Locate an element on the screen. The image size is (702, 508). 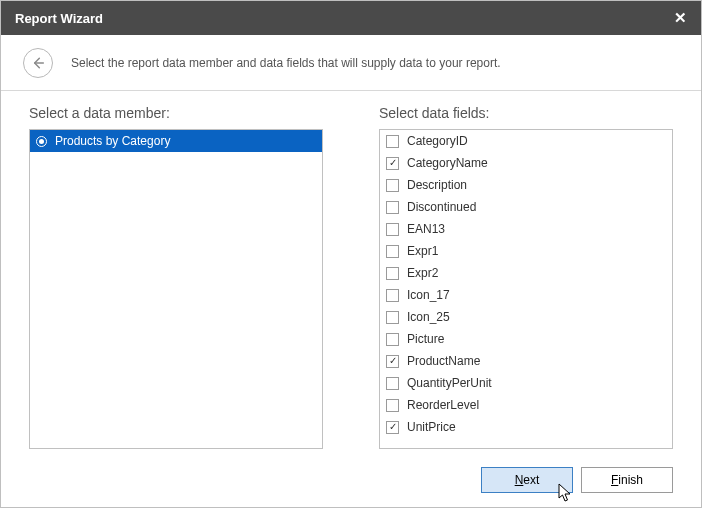
window-title: Report Wizard is located at coordinates (337, 18).